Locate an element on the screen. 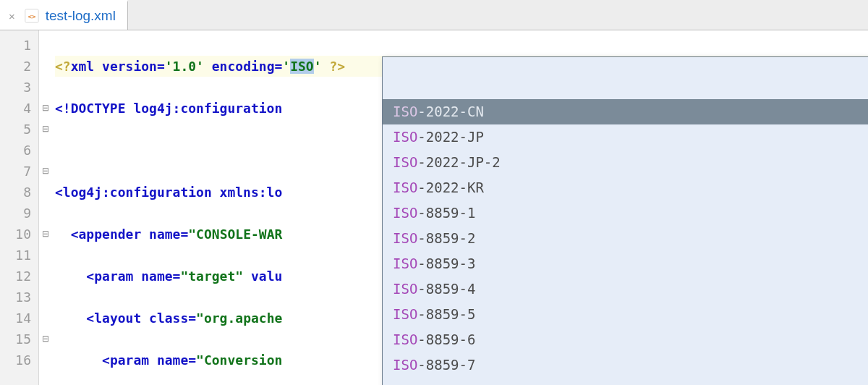 The image size is (868, 385). line-number: 2 is located at coordinates (16, 67).